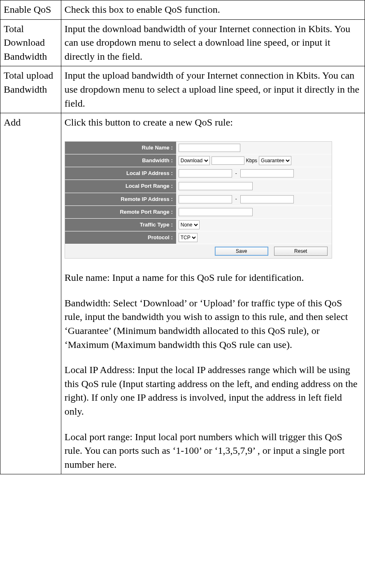 The image size is (365, 588). I want to click on reset-button: Reset, so click(301, 251).